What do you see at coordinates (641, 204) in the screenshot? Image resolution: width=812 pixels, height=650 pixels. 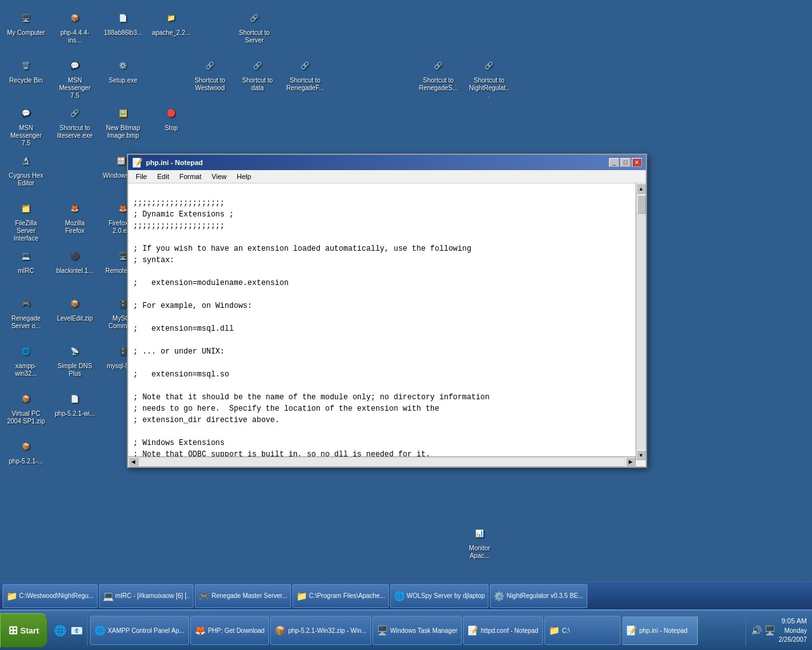 I see `scroll-thumb-v` at bounding box center [641, 204].